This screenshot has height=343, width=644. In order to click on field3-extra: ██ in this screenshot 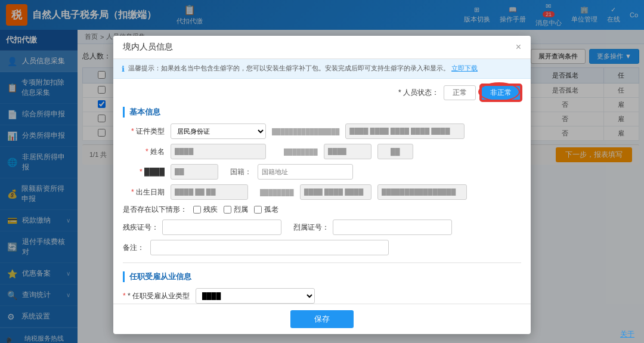, I will do `click(395, 152)`.